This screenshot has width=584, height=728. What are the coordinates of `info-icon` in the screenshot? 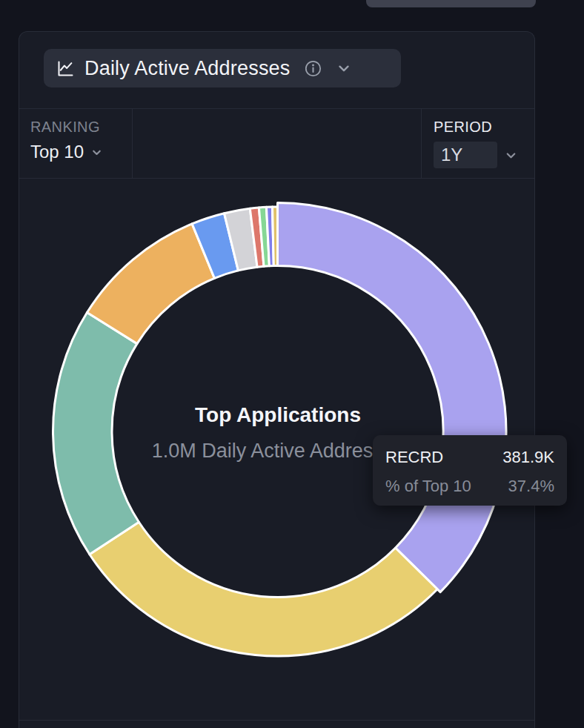 It's located at (313, 68).